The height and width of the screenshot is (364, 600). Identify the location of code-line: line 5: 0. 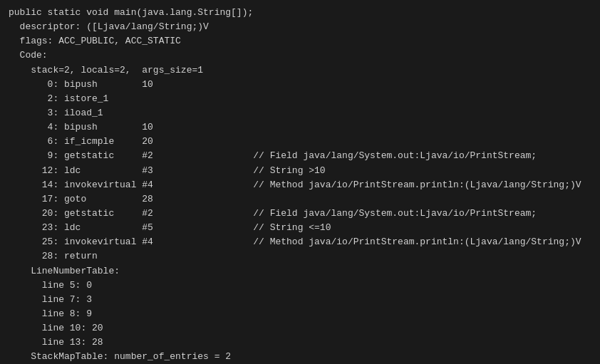
(300, 286).